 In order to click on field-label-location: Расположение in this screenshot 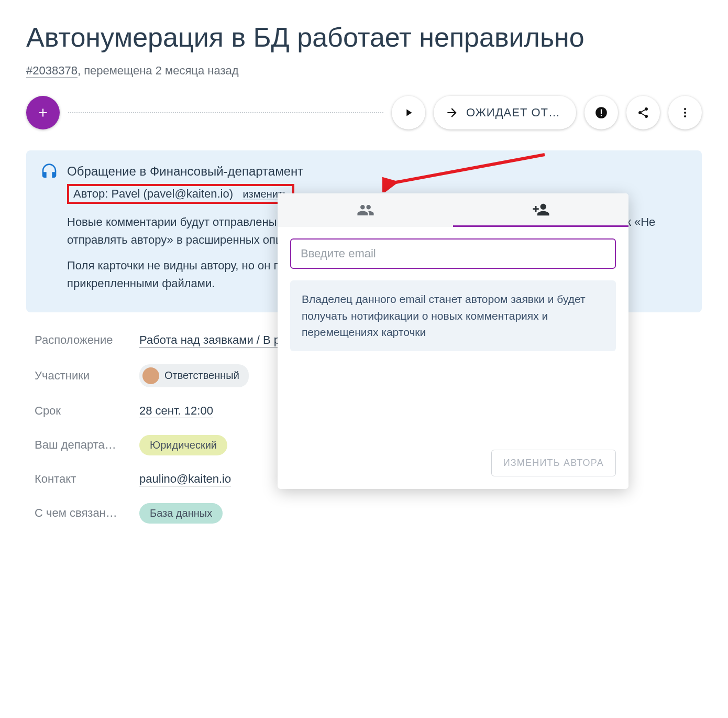, I will do `click(87, 340)`.